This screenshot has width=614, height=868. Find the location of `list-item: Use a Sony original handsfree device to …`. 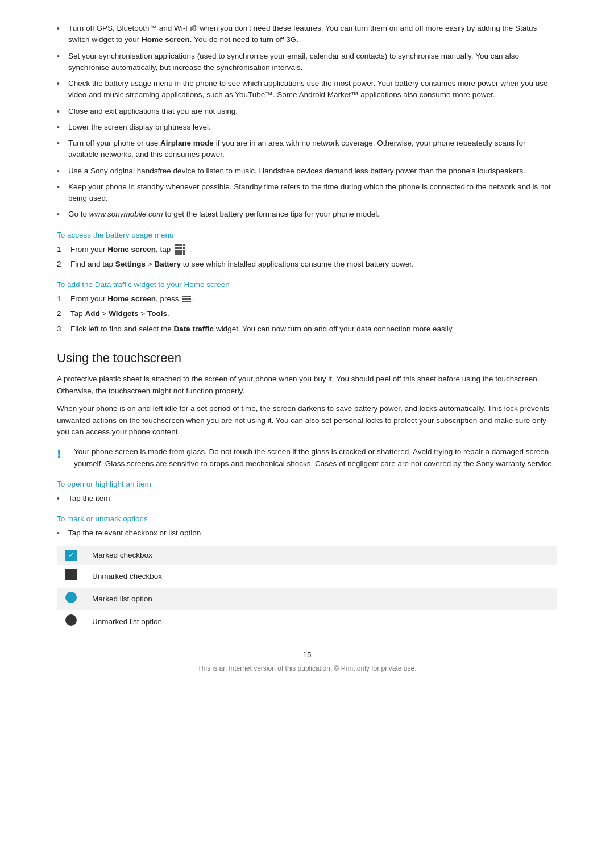

list-item: Use a Sony original handsfree device to … is located at coordinates (307, 171).